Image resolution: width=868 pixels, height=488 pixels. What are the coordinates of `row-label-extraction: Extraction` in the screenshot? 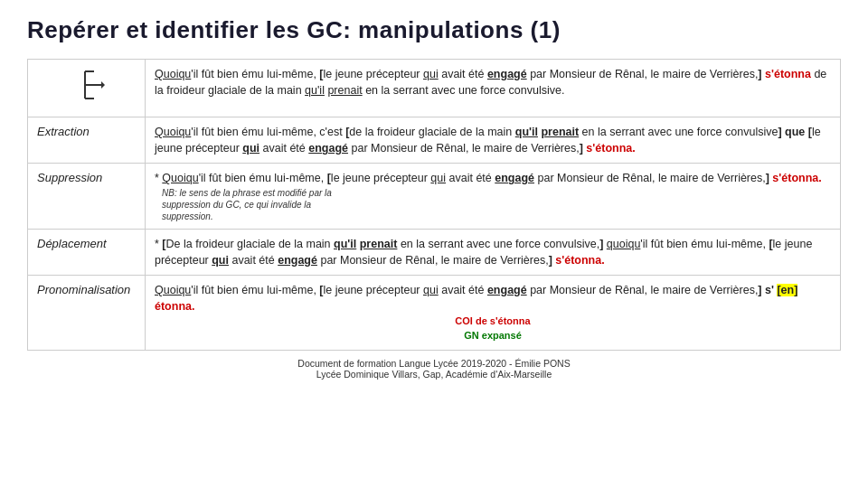 It's located at (87, 141).